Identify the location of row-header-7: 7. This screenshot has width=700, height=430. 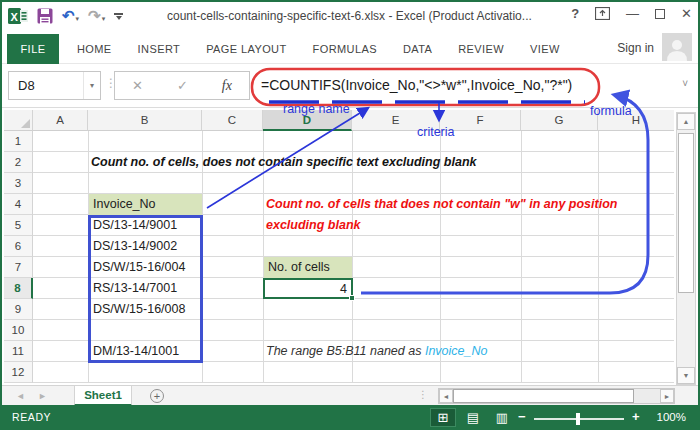
(18, 268).